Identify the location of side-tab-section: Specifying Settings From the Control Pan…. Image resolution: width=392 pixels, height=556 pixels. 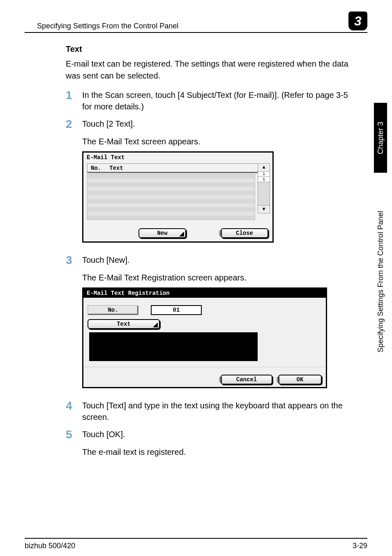
(380, 282).